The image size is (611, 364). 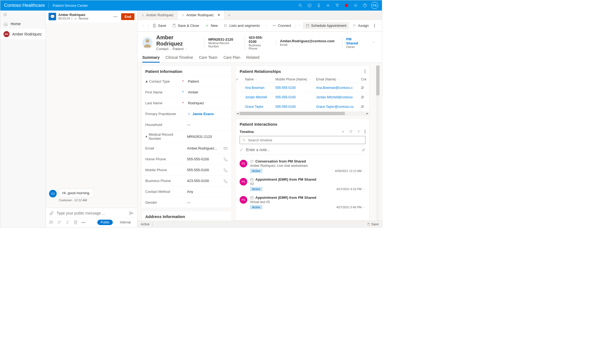 What do you see at coordinates (365, 132) in the screenshot?
I see `timeline-more-icon` at bounding box center [365, 132].